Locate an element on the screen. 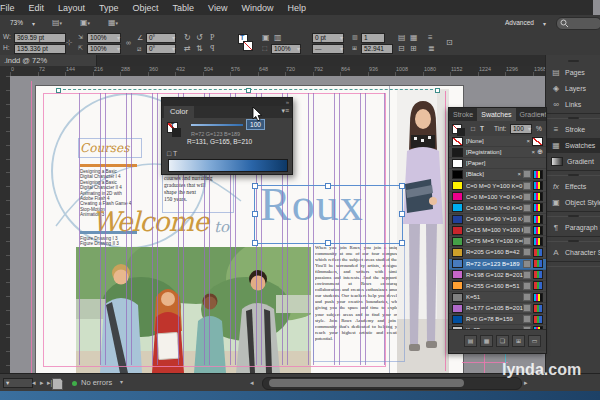  swatch-row: R=255 G=160 B=51 is located at coordinates (498, 286).